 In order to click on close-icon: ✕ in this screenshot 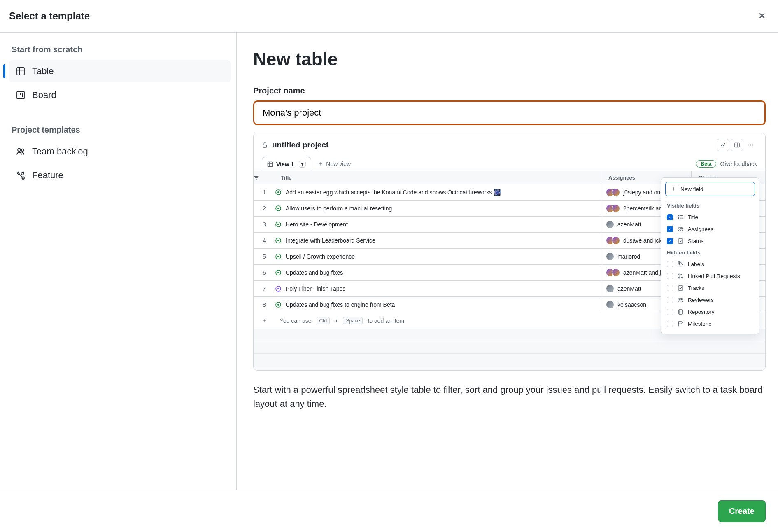, I will do `click(762, 16)`.